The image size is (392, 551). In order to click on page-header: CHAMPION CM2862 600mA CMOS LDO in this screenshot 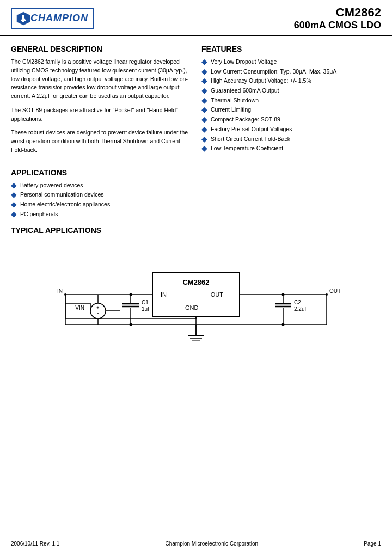, I will do `click(196, 19)`.